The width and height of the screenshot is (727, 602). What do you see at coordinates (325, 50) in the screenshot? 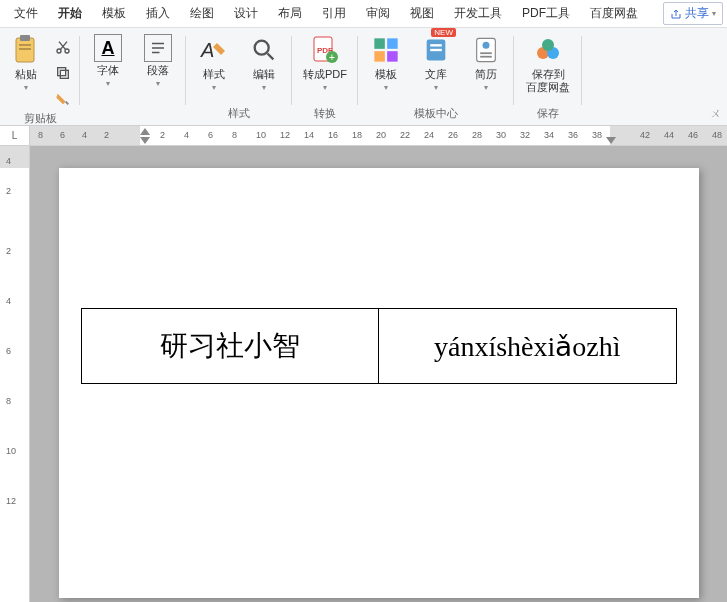
I see `pdf-icon: PDF+` at bounding box center [325, 50].